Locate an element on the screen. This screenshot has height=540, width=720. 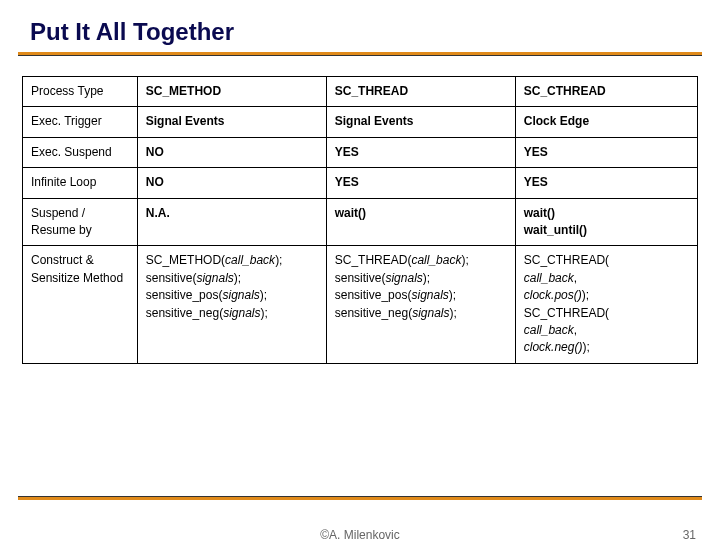
header-process-type: Process Type is located at coordinates (80, 92).